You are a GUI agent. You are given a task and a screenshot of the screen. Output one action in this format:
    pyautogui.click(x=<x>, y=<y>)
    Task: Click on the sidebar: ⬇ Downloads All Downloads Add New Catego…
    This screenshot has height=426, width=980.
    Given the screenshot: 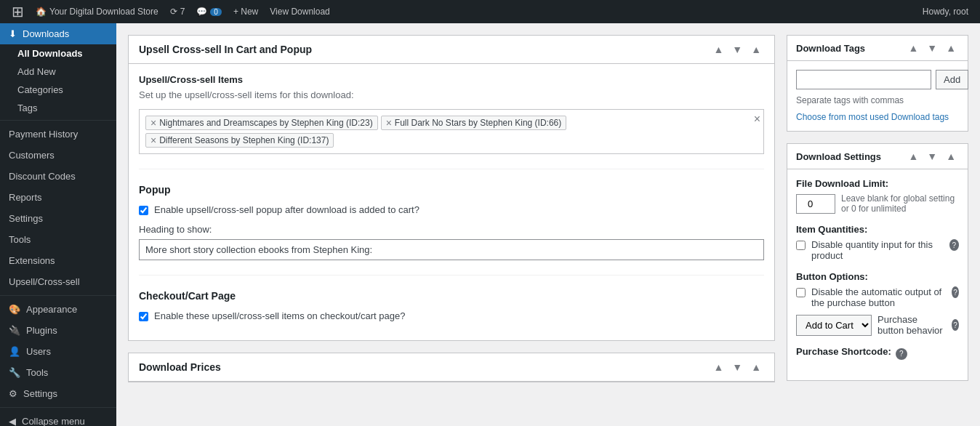 What is the action you would take?
    pyautogui.click(x=58, y=225)
    